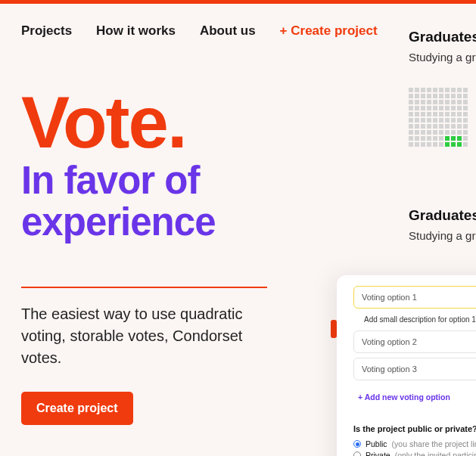 Image resolution: width=476 pixels, height=456 pixels. I want to click on visibility-question-label: Is the project public or private?, so click(415, 429).